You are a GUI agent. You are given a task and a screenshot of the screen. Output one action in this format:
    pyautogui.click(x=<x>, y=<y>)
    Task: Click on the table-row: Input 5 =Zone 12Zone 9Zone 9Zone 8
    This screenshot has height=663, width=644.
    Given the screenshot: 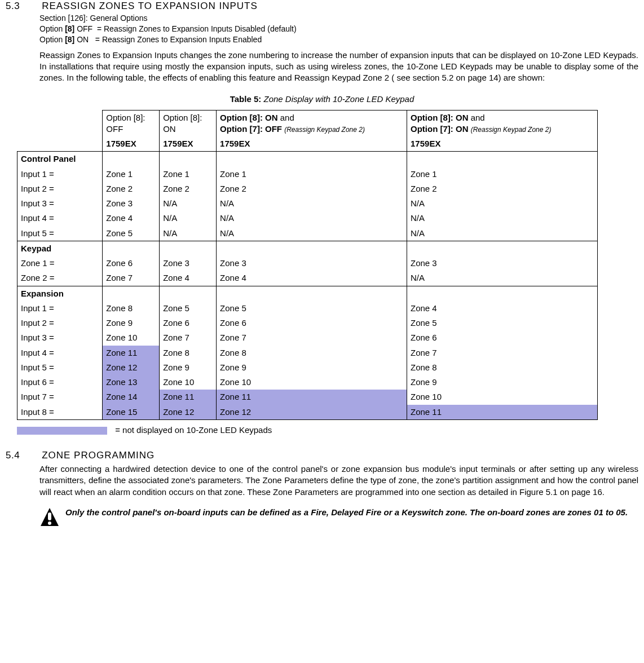 What is the action you would take?
    pyautogui.click(x=308, y=368)
    